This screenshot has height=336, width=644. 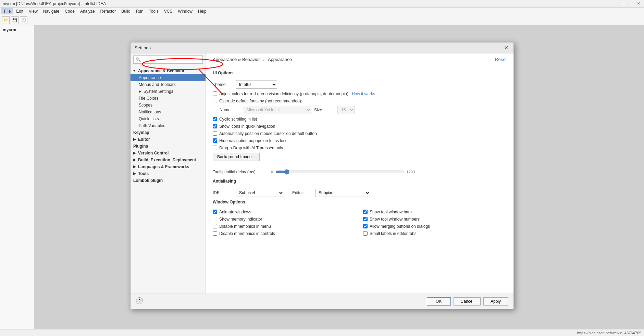 What do you see at coordinates (215, 226) in the screenshot?
I see `disable-mnemonics-menu-checkbox` at bounding box center [215, 226].